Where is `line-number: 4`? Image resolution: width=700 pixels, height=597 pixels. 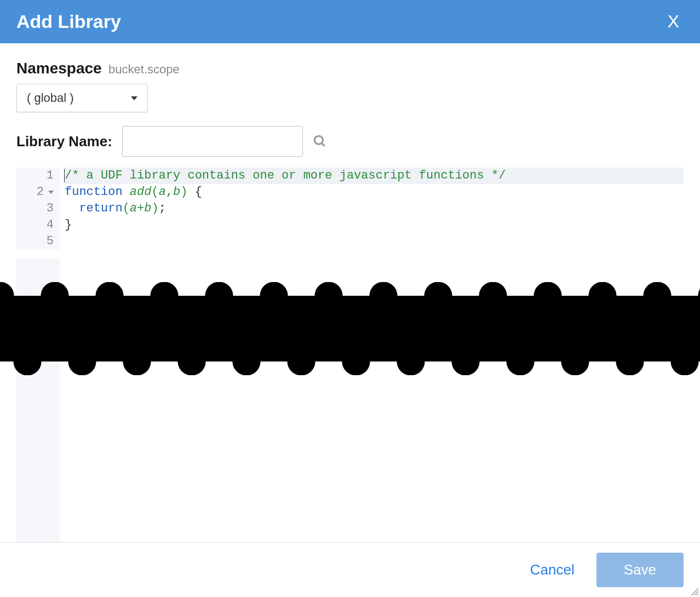 line-number: 4 is located at coordinates (41, 225).